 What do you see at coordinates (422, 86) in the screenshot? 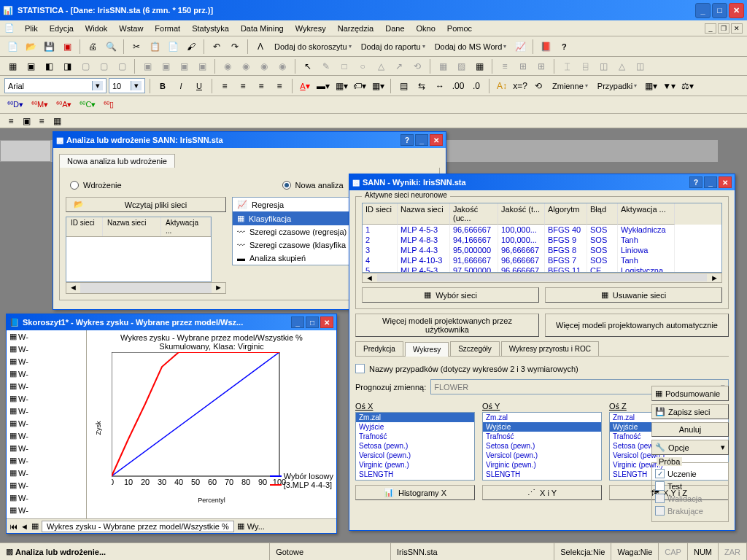
I see `fmt-icon: ⇆` at bounding box center [422, 86].